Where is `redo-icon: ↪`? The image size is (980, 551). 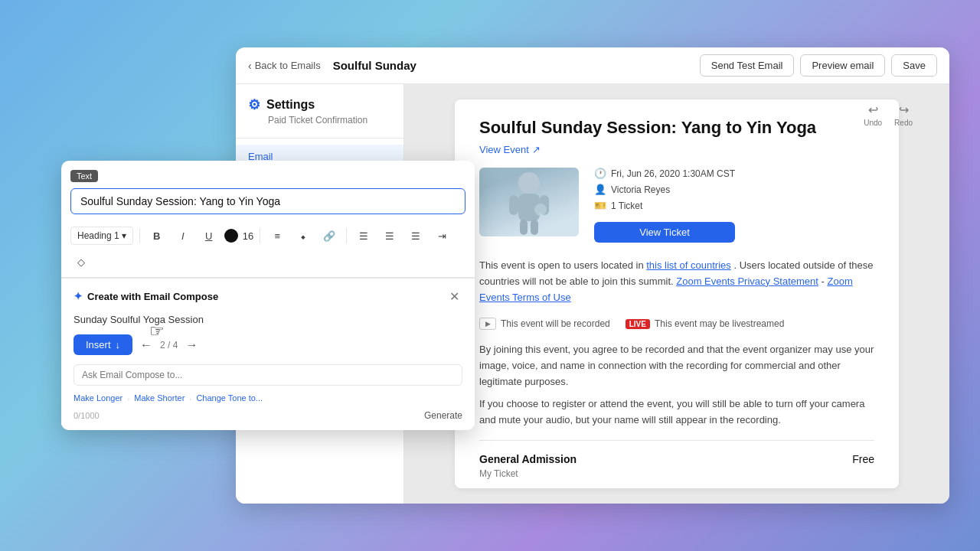
redo-icon: ↪ is located at coordinates (903, 110).